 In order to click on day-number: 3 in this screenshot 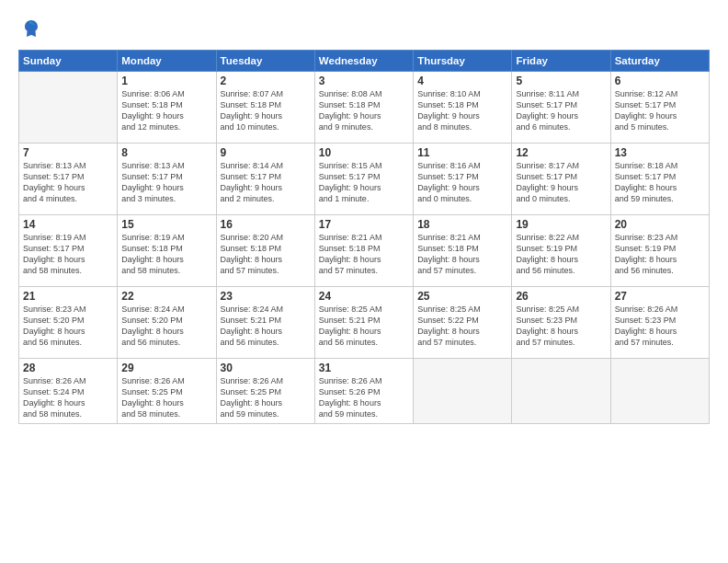, I will do `click(364, 81)`.